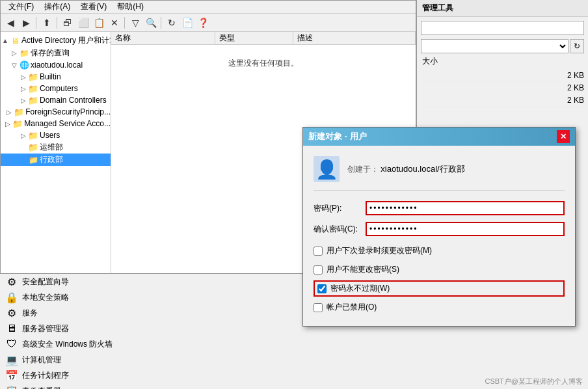 The height and width of the screenshot is (389, 588). What do you see at coordinates (439, 173) in the screenshot?
I see `dialog-info-row: 👤 创建于： xiaotudou.local/行政部` at bounding box center [439, 173].